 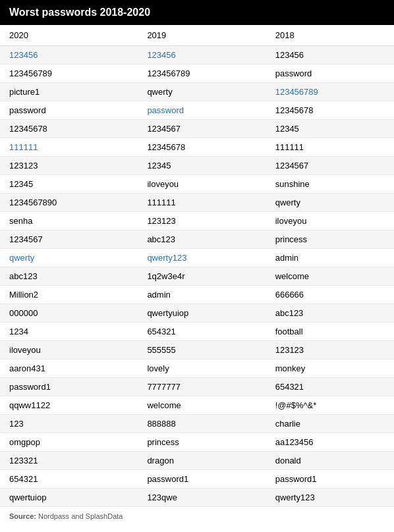 I want to click on cell-2019: password1, so click(x=202, y=479).